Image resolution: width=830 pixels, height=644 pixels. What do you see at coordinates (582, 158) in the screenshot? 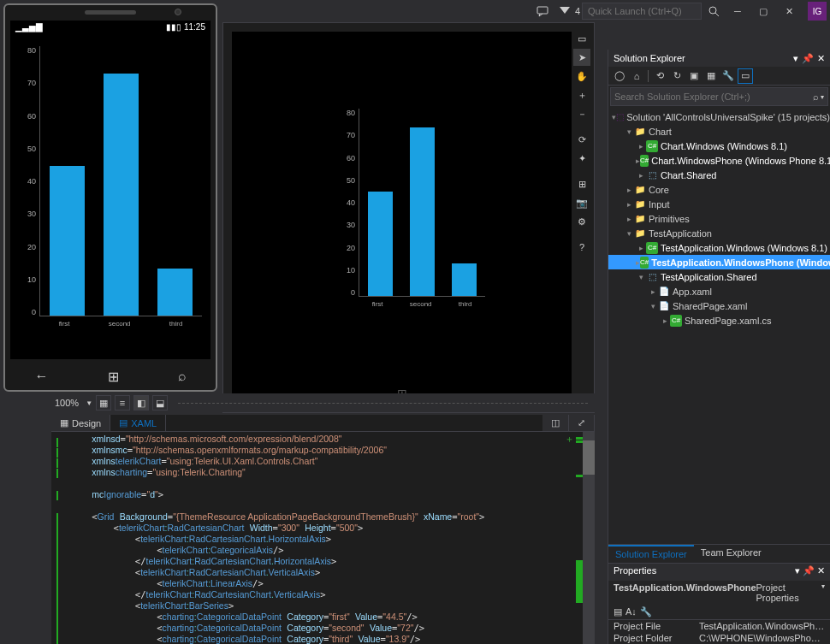
I see `effects-icon: ✦` at bounding box center [582, 158].